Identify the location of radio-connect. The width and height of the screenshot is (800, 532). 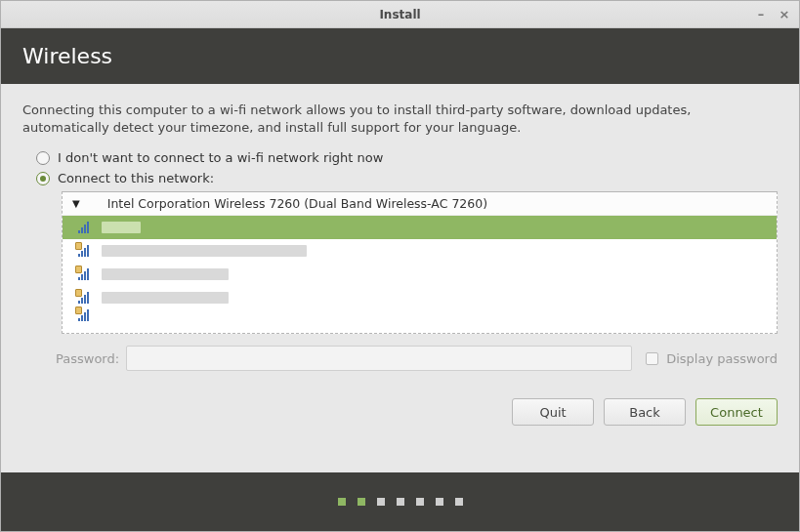
(43, 179).